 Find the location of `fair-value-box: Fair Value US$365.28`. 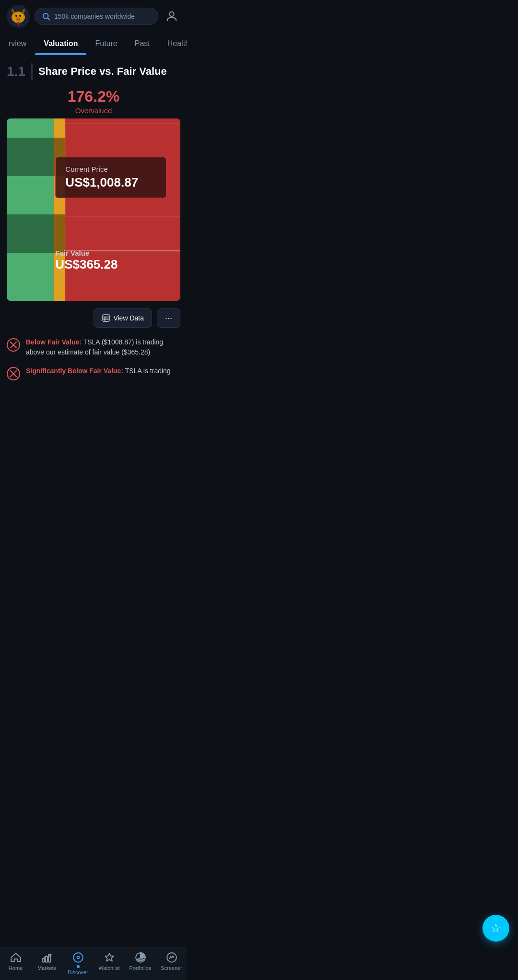

fair-value-box: Fair Value US$365.28 is located at coordinates (86, 260).